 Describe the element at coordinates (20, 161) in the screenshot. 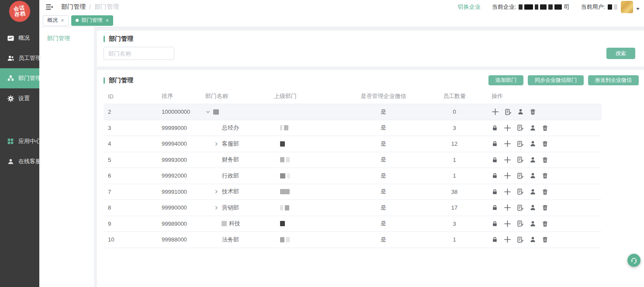

I see `sidebar-item-online-support: 在线客服` at that location.